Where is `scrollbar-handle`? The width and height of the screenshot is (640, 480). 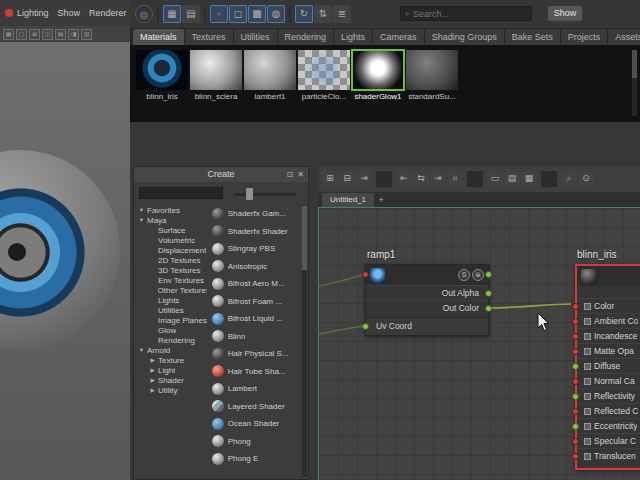 scrollbar-handle is located at coordinates (634, 64).